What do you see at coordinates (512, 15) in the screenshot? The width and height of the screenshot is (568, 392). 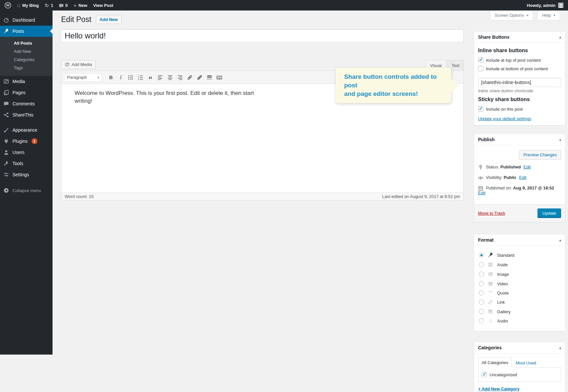 I see `screen-options-button: Screen Options ▾` at bounding box center [512, 15].